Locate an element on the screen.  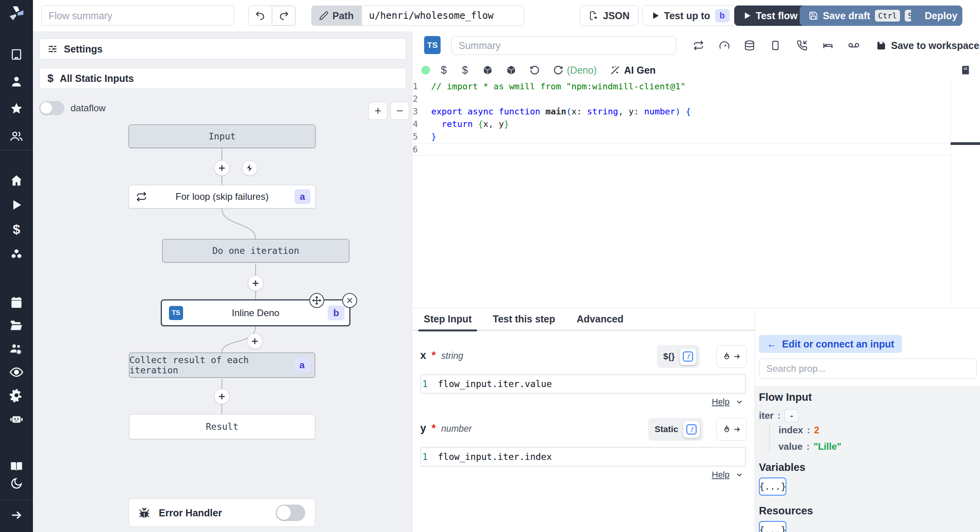
json-button: JSON is located at coordinates (609, 16).